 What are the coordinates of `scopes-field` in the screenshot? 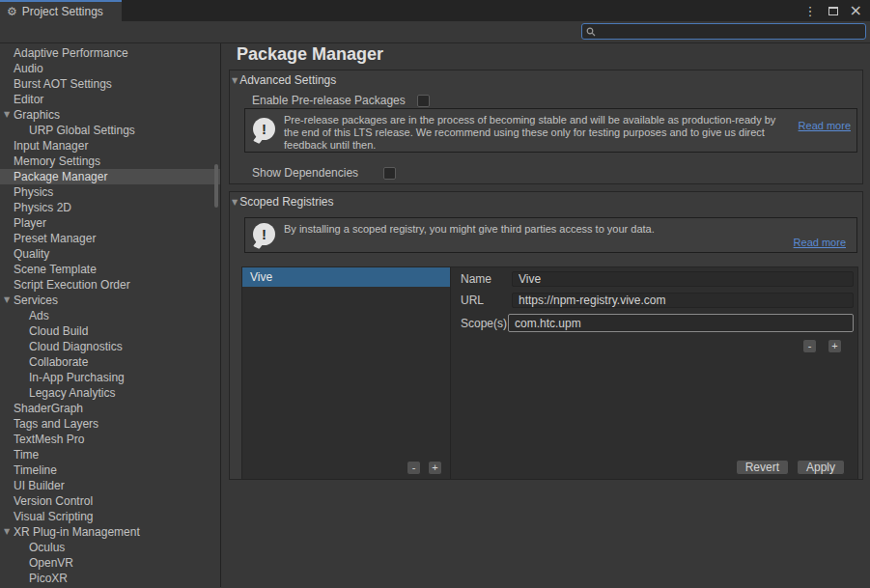 It's located at (681, 322).